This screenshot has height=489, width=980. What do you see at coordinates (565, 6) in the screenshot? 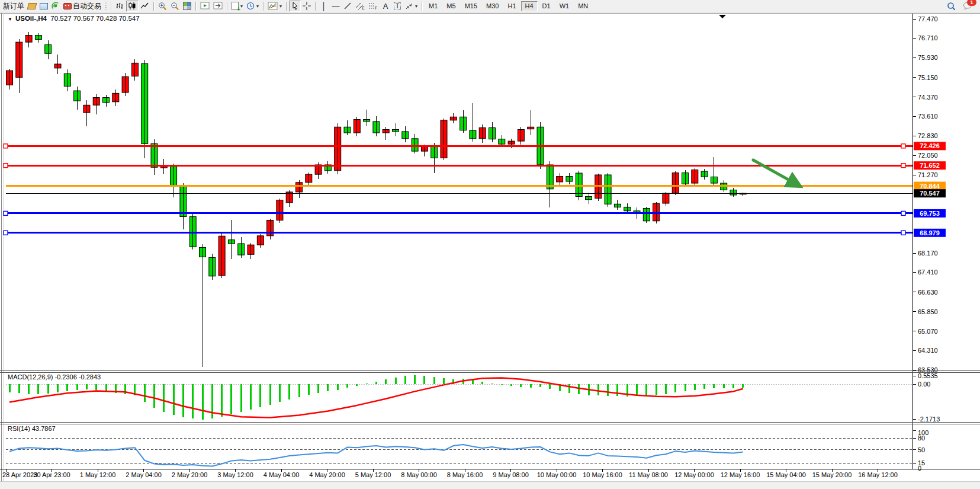
I see `timeframe-W1: W1` at bounding box center [565, 6].